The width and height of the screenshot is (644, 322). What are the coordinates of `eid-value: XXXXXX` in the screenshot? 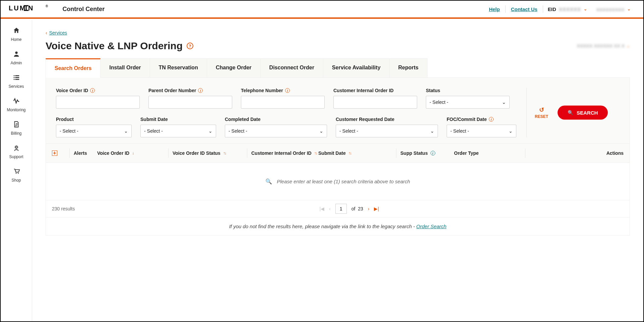 It's located at (570, 9).